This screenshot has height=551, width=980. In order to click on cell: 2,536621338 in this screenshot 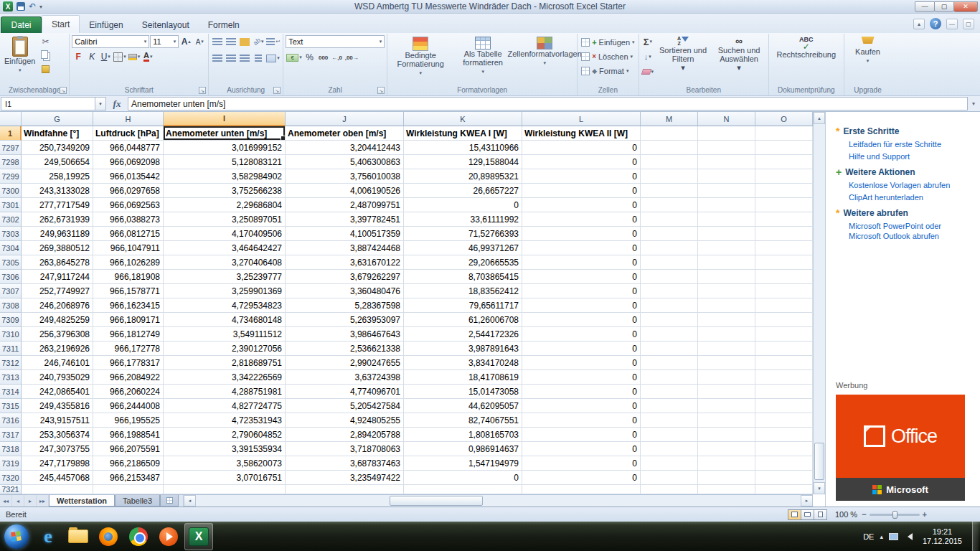, I will do `click(344, 349)`.